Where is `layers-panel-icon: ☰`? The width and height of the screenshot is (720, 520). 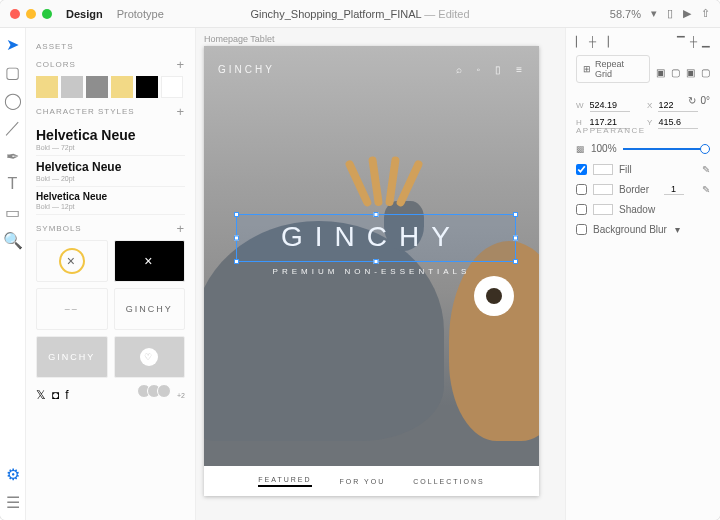 layers-panel-icon: ☰ is located at coordinates (13, 502).